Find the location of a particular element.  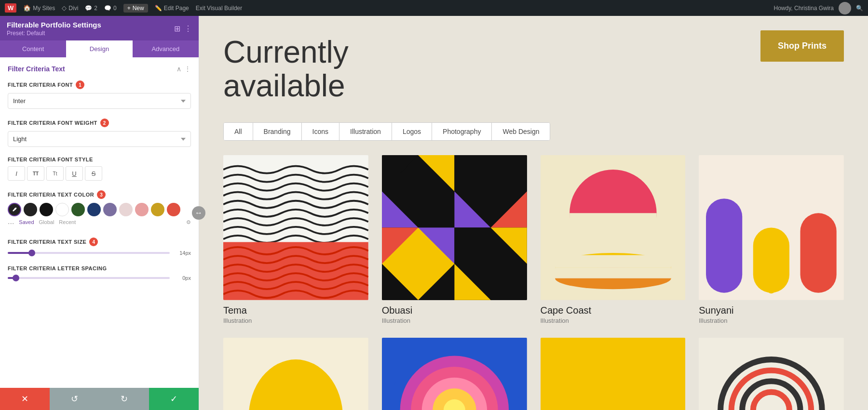

recent-tab: Recent is located at coordinates (68, 224).